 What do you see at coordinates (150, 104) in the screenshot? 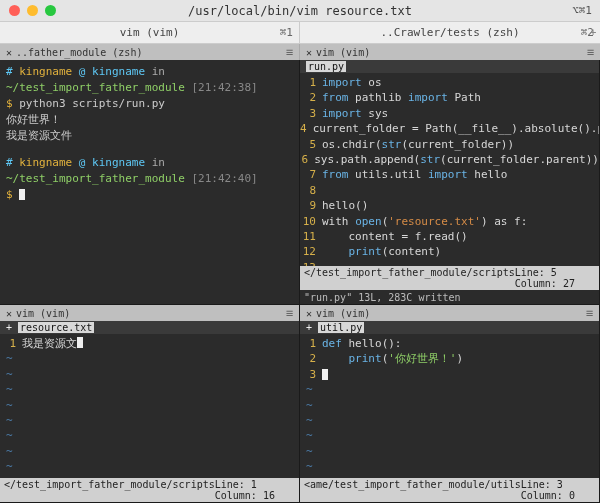
I see `command-line: $ python3 scripts/run.py` at bounding box center [150, 104].